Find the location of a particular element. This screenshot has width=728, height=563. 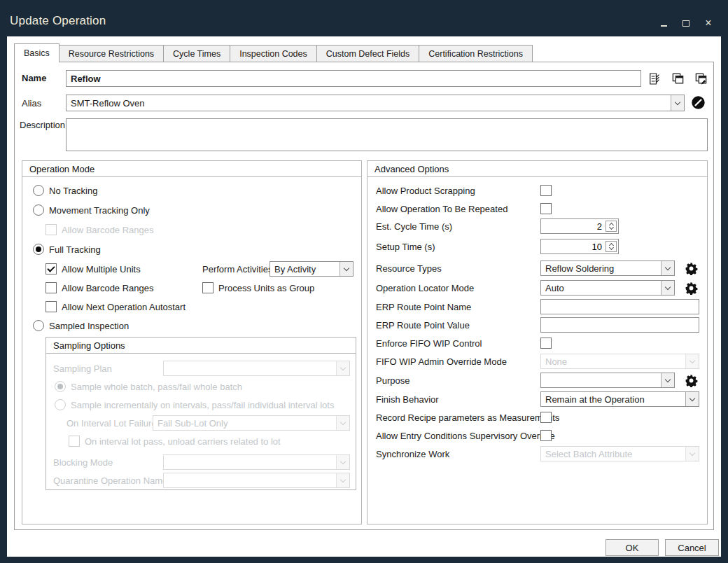

erp-route-point-value-input is located at coordinates (620, 325).